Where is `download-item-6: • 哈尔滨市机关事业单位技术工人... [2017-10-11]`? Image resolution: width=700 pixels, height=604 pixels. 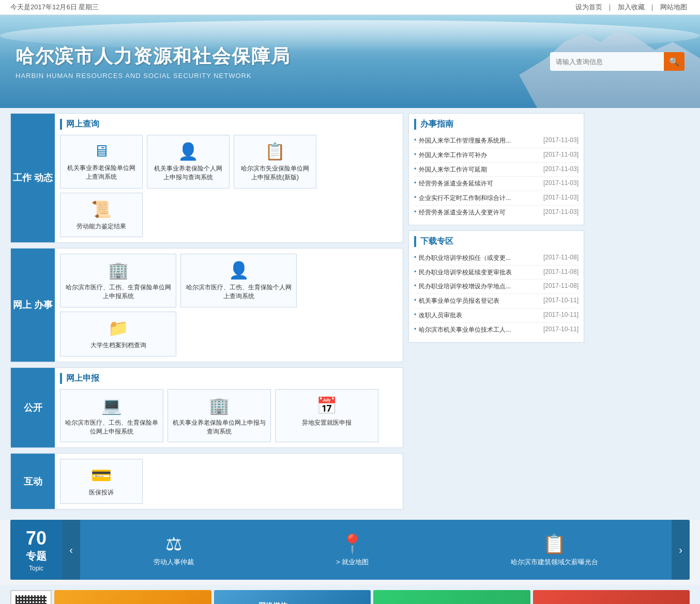 download-item-6: • 哈尔滨市机关事业单位技术工人... [2017-10-11] is located at coordinates (496, 330).